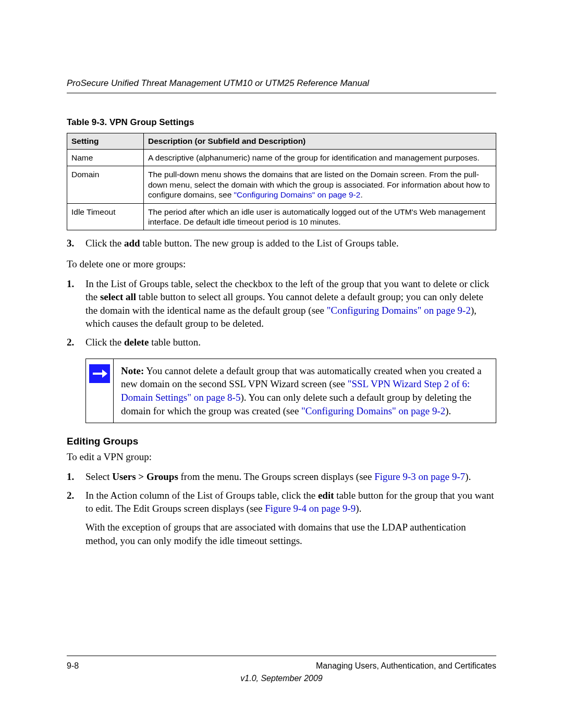  Describe the element at coordinates (175, 342) in the screenshot. I see `text: table button.` at that location.